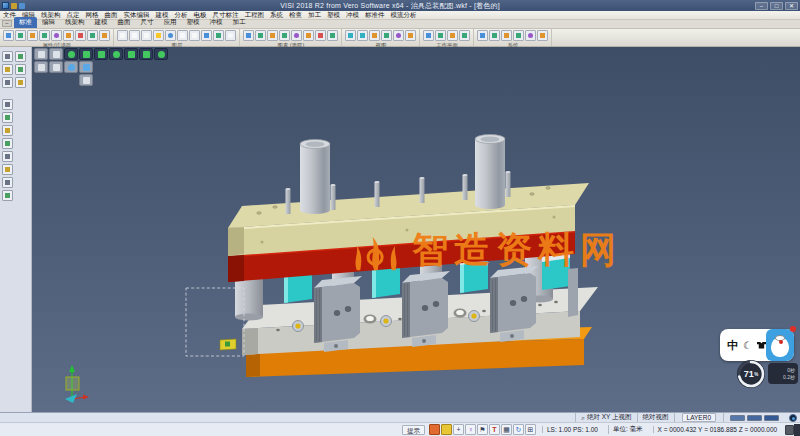 The image size is (800, 436). I want to click on menu-flow-analysis: 模流分析, so click(404, 16).